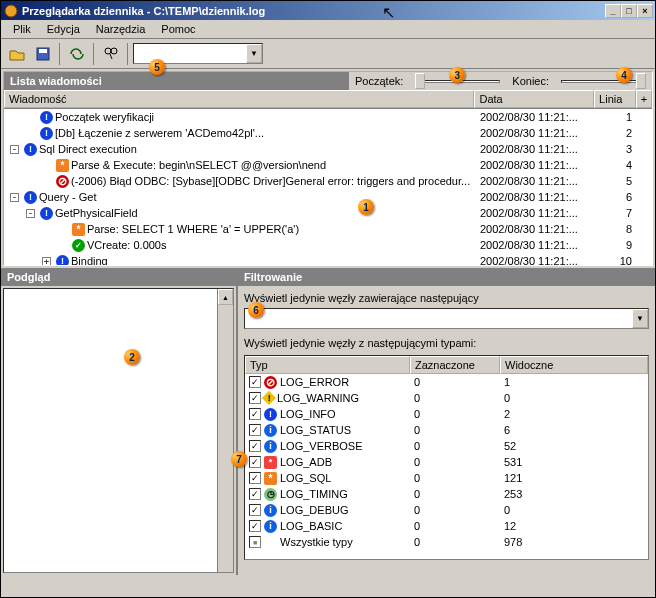 This screenshot has width=656, height=598. Describe the element at coordinates (446, 398) in the screenshot. I see `type-row: LOG_WARNING00` at that location.